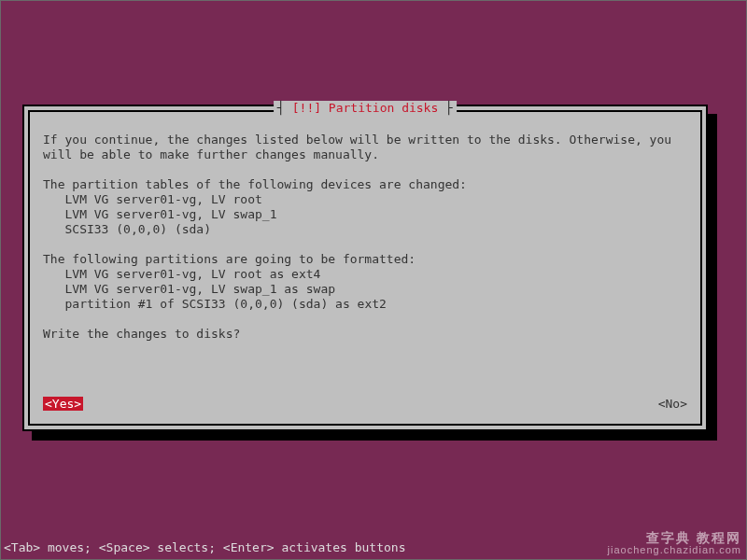 Image resolution: width=747 pixels, height=560 pixels. I want to click on dialog-buttons: <Yes> <No>, so click(365, 403).